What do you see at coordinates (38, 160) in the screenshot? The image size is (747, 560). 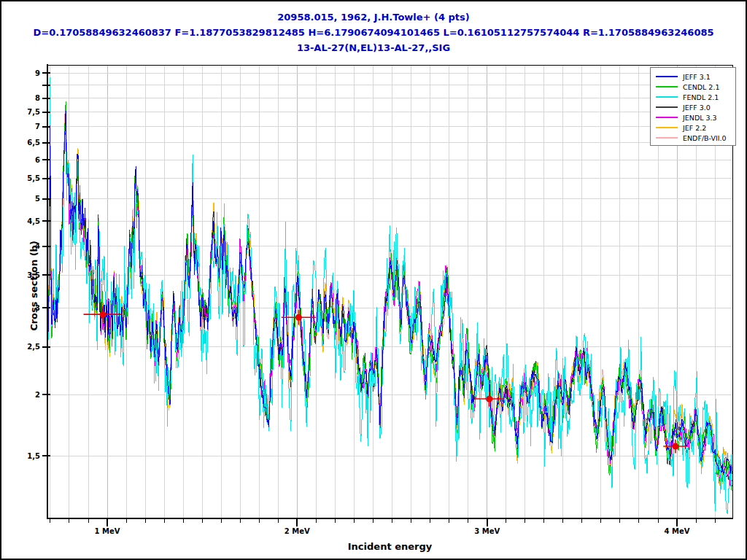 I see `y-tick-label: 6` at bounding box center [38, 160].